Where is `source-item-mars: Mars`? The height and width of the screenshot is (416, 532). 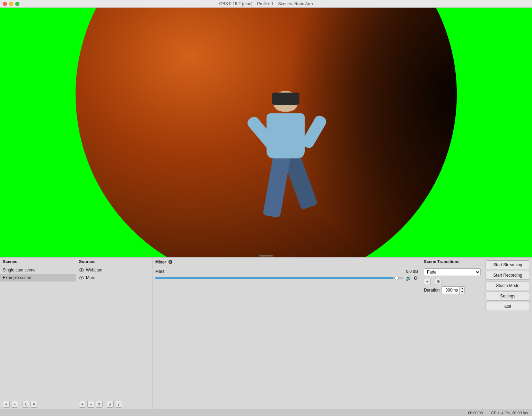
source-item-mars: Mars is located at coordinates (114, 278).